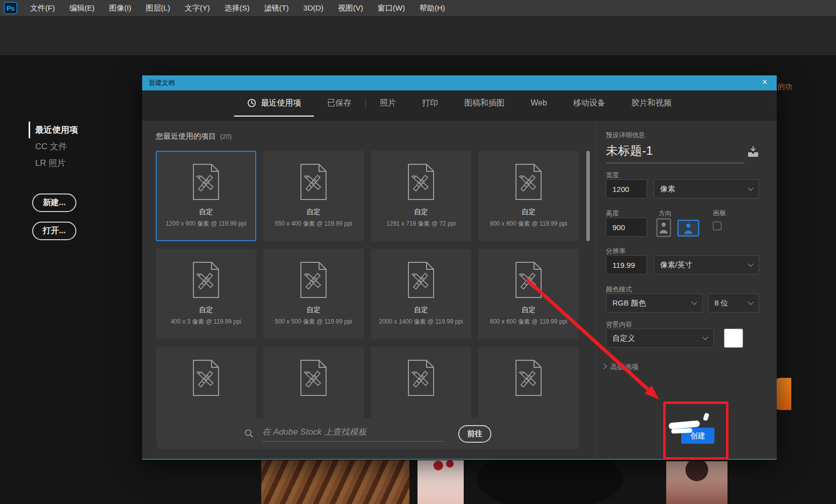 This screenshot has height=504, width=836. What do you see at coordinates (314, 196) in the screenshot?
I see `recent-card: 自定550 x 400 像素 @ 119.99 ppi` at bounding box center [314, 196].